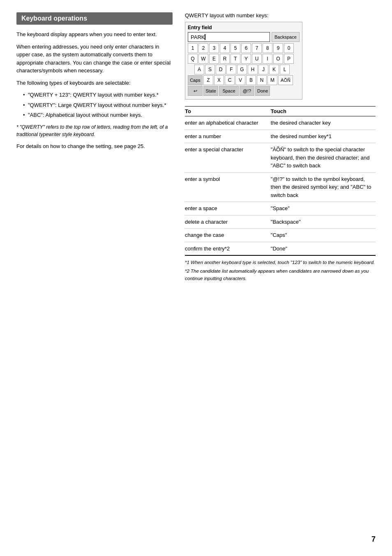 Image resolution: width=392 pixels, height=556 pixels. Describe the element at coordinates (228, 111) in the screenshot. I see `table-header-to: To` at that location.